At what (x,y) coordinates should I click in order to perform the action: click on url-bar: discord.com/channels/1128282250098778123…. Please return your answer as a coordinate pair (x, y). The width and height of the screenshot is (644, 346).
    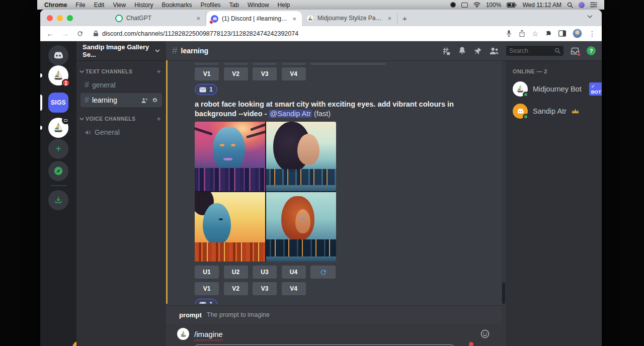
    Looking at the image, I should click on (200, 34).